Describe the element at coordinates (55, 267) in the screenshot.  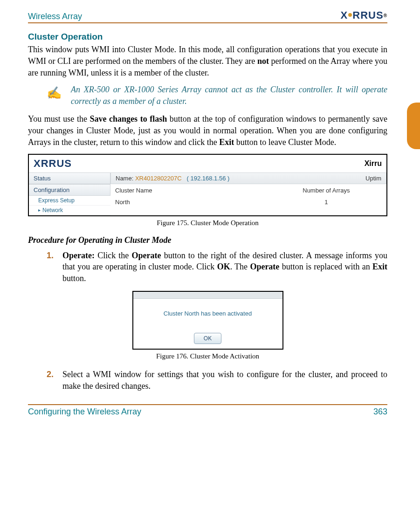
I see `step-1-number: 1.` at that location.